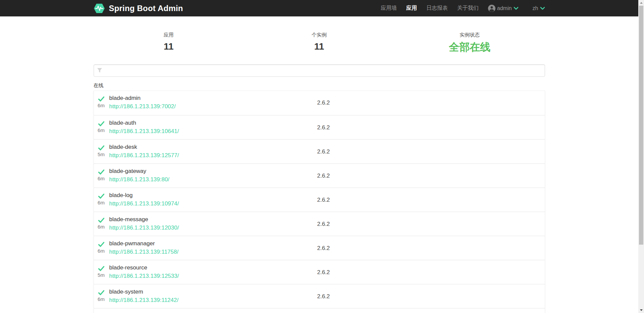 This screenshot has width=644, height=313. Describe the element at coordinates (144, 204) in the screenshot. I see `instance-url-link: http://186.1.213.139:10974/` at that location.